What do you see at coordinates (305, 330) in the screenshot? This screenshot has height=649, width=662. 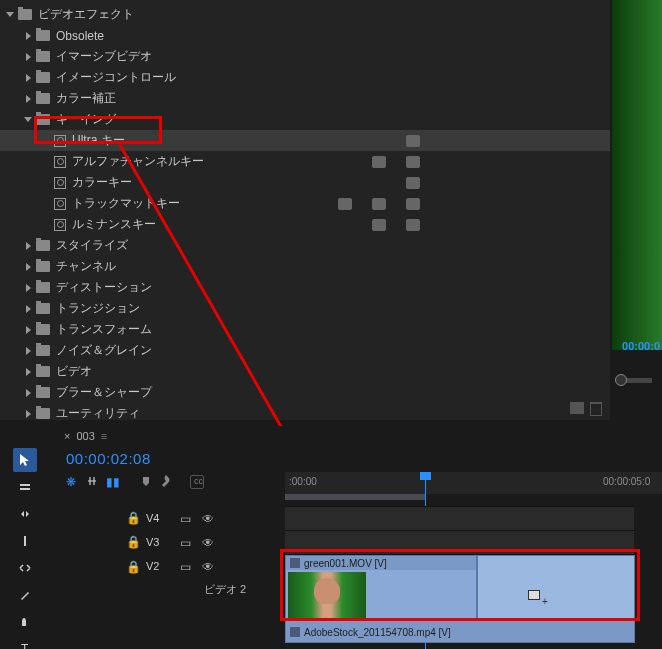 I see `folder-transform: トランスフォーム` at bounding box center [305, 330].